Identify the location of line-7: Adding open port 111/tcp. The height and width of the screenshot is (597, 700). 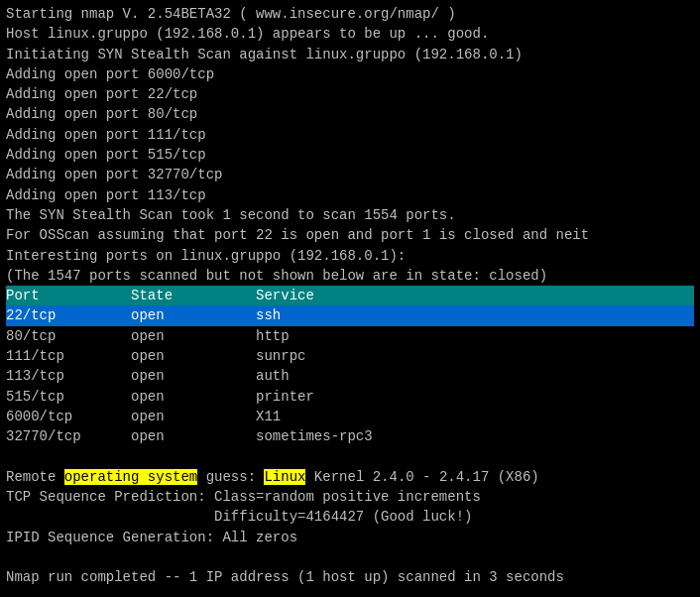
(350, 135).